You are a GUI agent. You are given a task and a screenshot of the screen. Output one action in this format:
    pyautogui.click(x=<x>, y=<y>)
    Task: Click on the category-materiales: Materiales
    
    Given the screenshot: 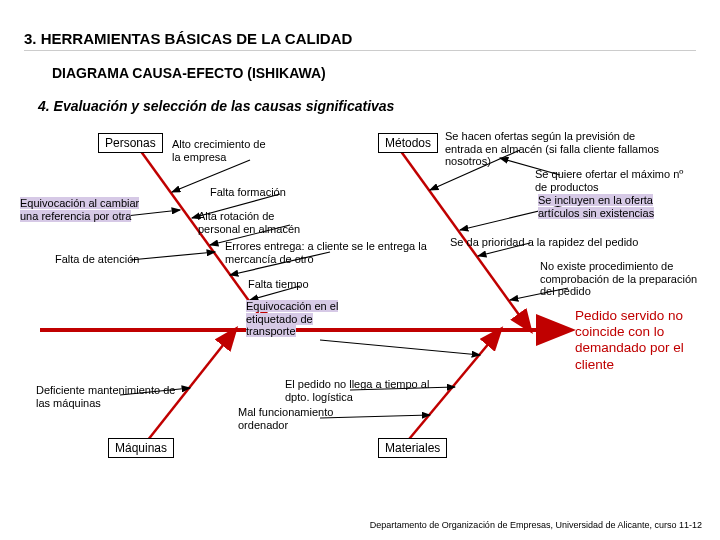 What is the action you would take?
    pyautogui.click(x=412, y=448)
    